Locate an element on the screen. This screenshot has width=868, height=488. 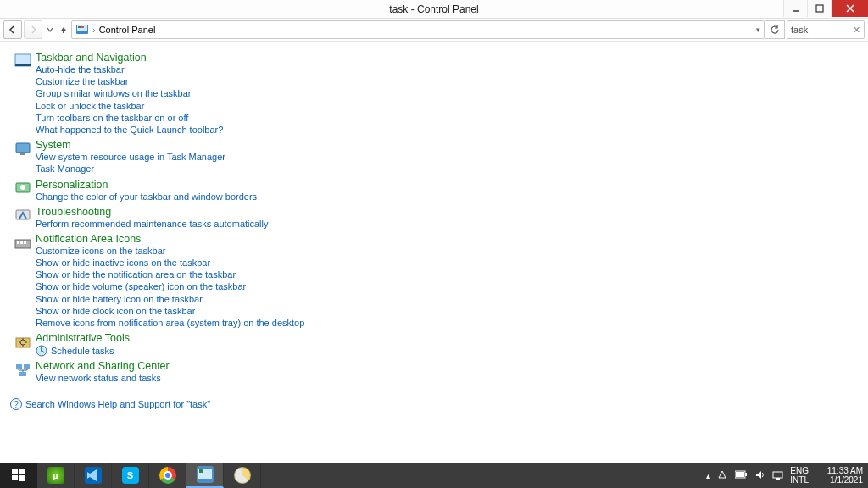
taskbar: µ S ▴ ENG INTL 11:33 AM 1/1/2021 is located at coordinates (434, 475).